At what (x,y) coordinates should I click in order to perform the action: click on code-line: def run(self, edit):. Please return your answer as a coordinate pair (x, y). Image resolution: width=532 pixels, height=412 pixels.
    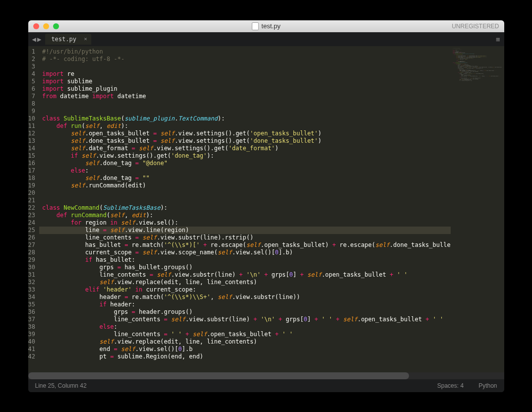
    Looking at the image, I should click on (245, 126).